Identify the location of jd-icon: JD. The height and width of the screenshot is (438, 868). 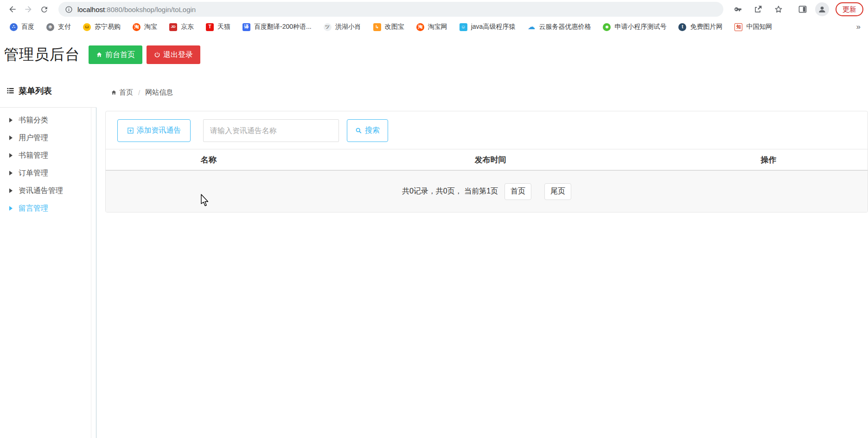
(173, 27).